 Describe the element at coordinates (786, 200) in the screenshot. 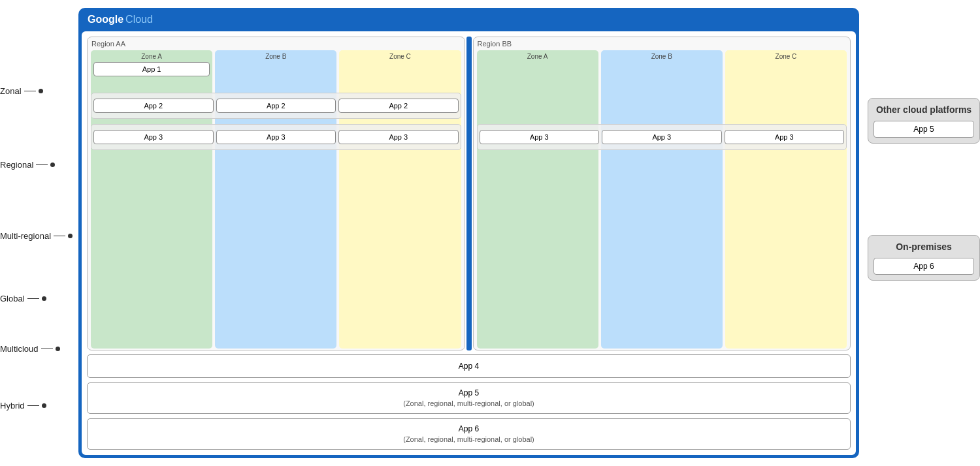

I see `zone-bb-c: Zone C` at that location.